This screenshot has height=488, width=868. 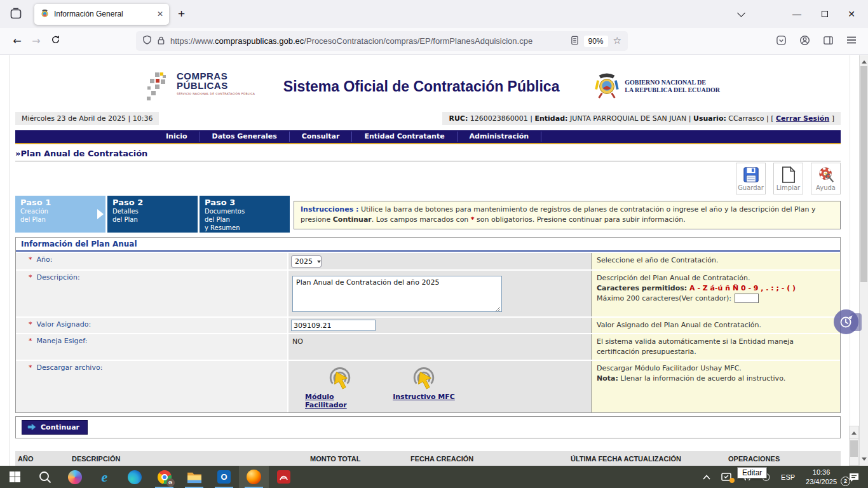 What do you see at coordinates (75, 477) in the screenshot?
I see `taskbar-copilot-button` at bounding box center [75, 477].